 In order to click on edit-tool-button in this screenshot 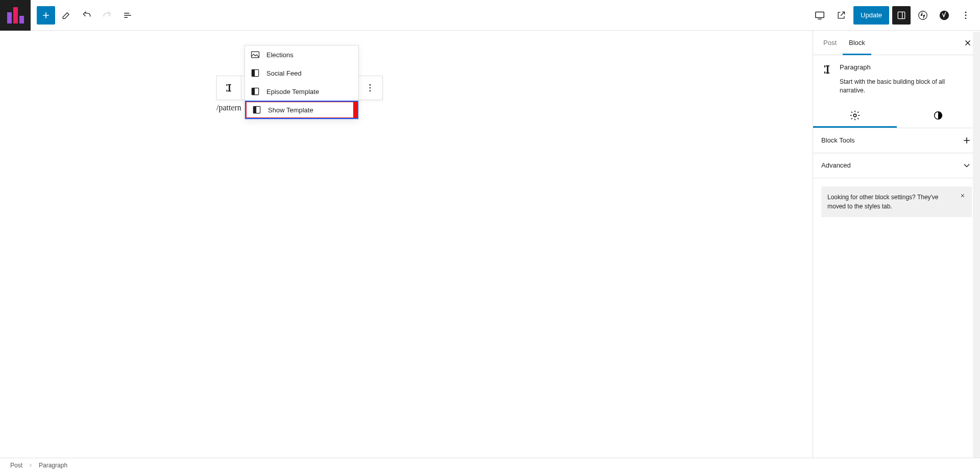, I will do `click(66, 15)`.